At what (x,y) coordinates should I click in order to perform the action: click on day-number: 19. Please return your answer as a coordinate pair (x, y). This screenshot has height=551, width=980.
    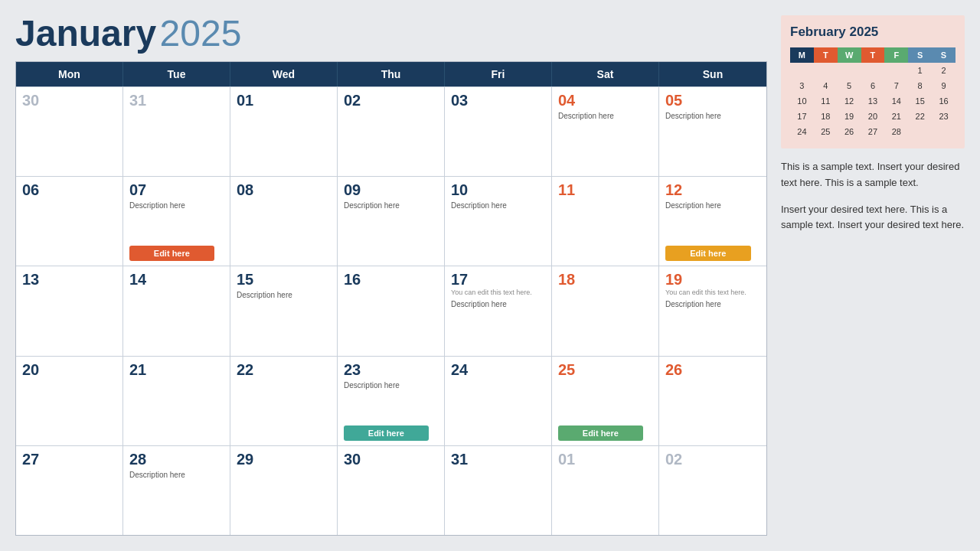
    Looking at the image, I should click on (713, 279).